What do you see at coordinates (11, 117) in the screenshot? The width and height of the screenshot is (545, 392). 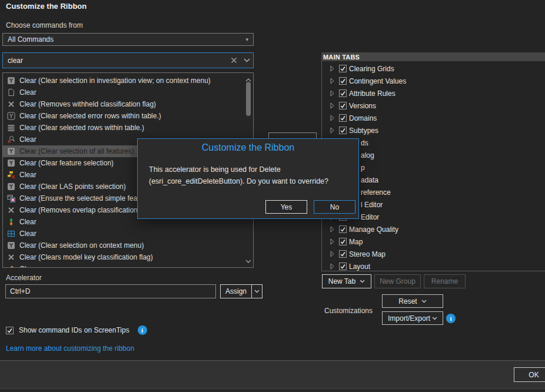 I see `select-outline-icon` at bounding box center [11, 117].